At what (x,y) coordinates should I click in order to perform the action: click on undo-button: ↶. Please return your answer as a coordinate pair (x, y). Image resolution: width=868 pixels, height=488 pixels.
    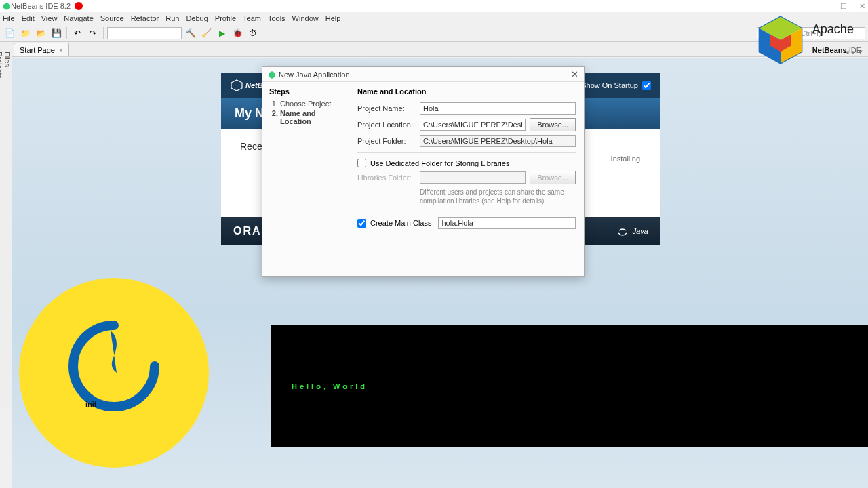
    Looking at the image, I should click on (77, 33).